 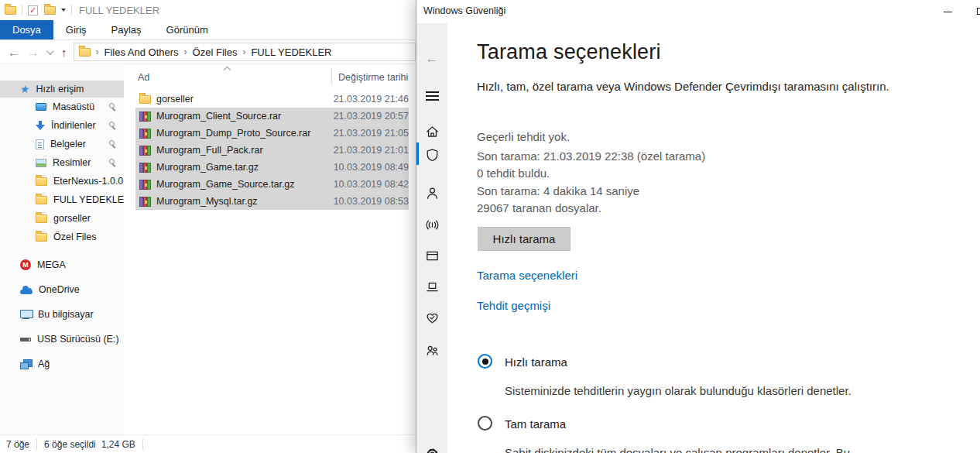 I want to click on address-bar: › Files And Others › Özel Files › FULL Y…, so click(x=245, y=52).